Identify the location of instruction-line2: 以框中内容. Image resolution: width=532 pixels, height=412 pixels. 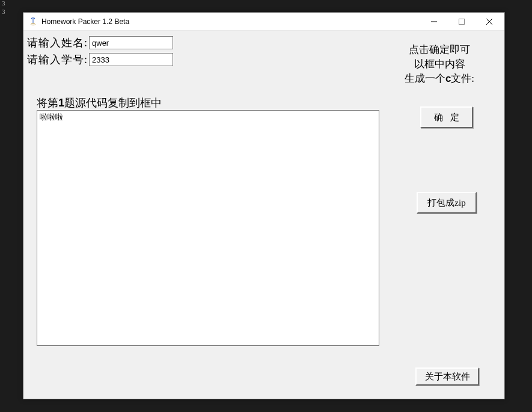
(439, 64).